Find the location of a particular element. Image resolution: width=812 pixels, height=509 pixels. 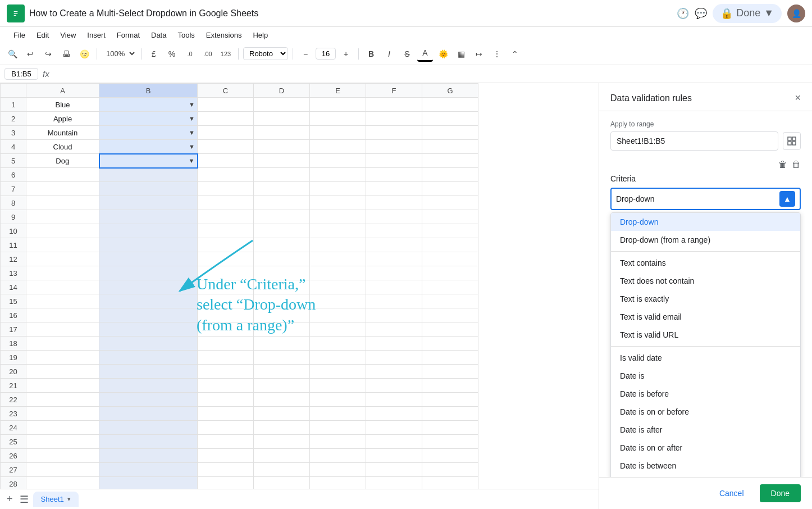

cell-F28 is located at coordinates (394, 483).